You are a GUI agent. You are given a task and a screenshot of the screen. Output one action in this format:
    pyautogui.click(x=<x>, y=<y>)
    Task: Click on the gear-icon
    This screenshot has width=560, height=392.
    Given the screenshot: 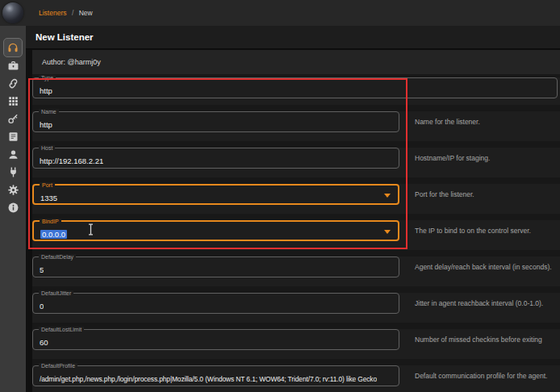 What is the action you would take?
    pyautogui.click(x=13, y=190)
    